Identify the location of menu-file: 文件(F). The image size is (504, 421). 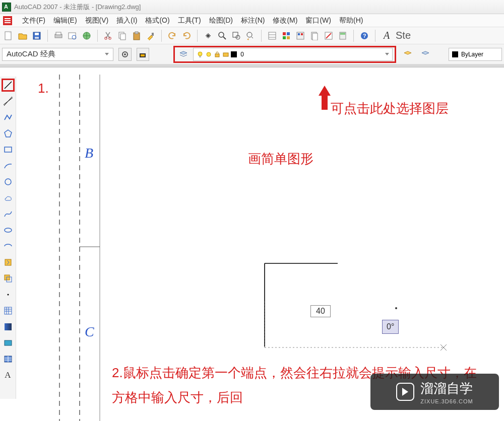
(34, 21).